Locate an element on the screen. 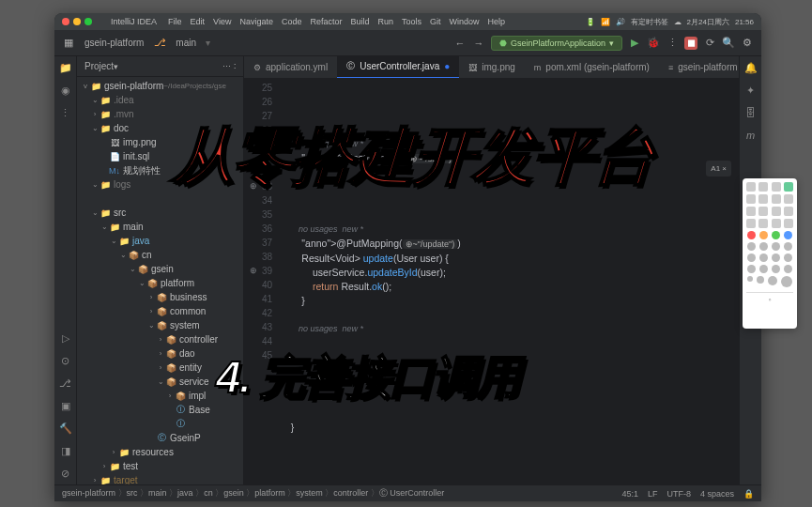 This screenshot has width=812, height=507. tree-root: v📁gsein-platform ~/IdeaProjects/gse is located at coordinates (160, 86).